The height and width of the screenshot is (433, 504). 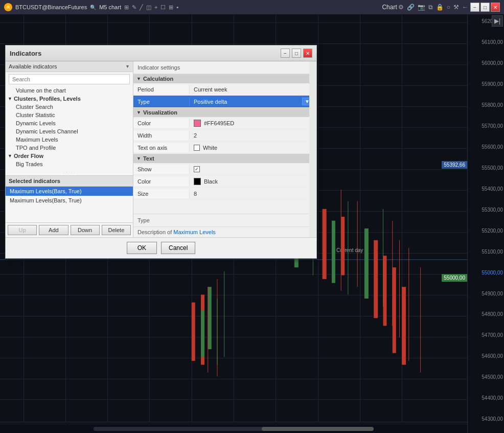 I want to click on tree-item-cluster-statistic: Cluster Statistic, so click(x=70, y=115).